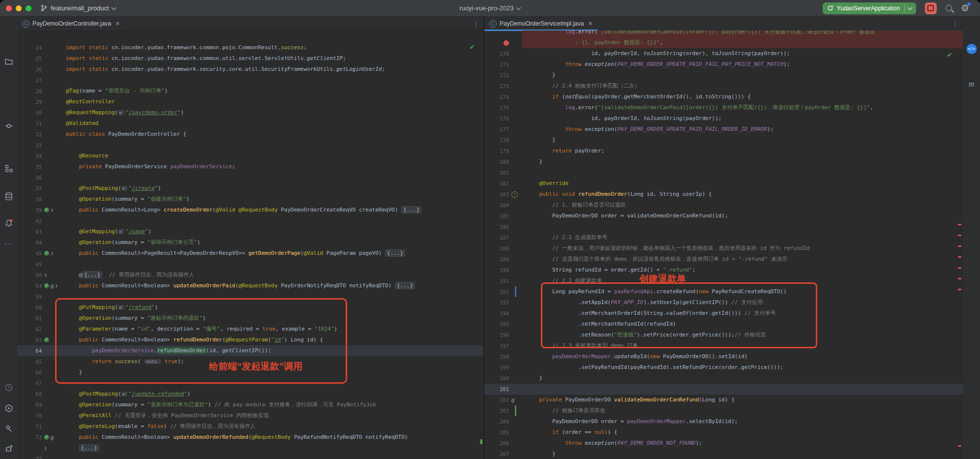  Describe the element at coordinates (121, 232) in the screenshot. I see `url-globe-inlay-icon: ⊕ˇ` at that location.